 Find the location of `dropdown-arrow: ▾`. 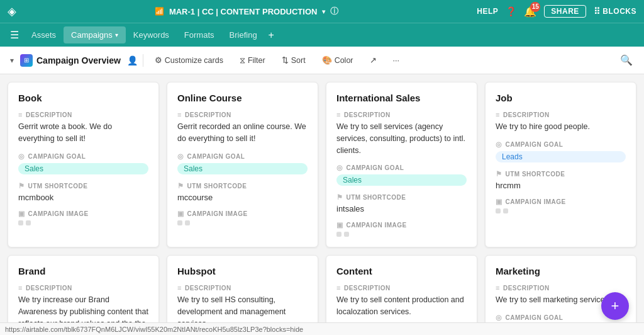

dropdown-arrow: ▾ is located at coordinates (323, 11).